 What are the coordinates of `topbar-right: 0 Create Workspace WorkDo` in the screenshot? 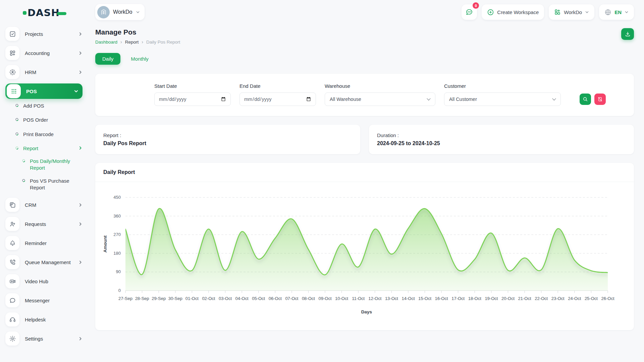 It's located at (548, 12).